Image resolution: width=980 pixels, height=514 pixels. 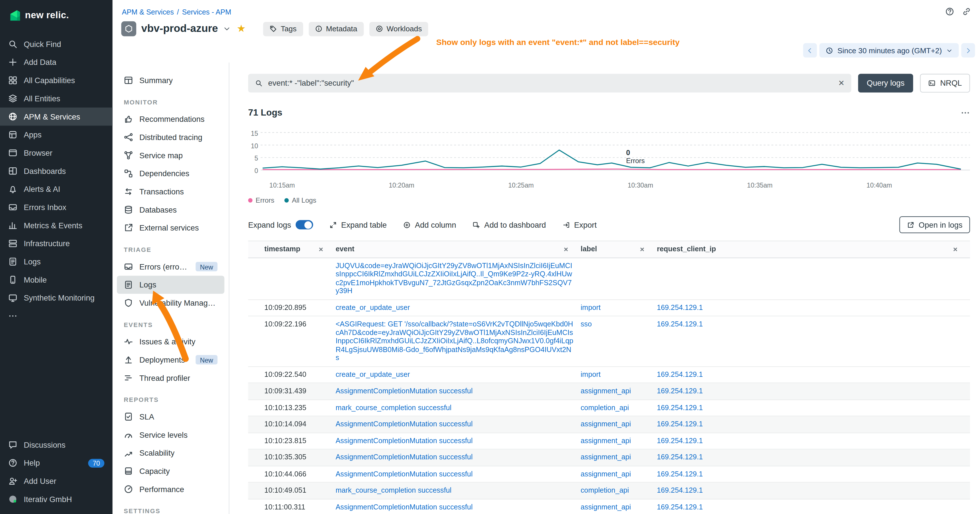 I want to click on tags-button: Tags, so click(x=283, y=29).